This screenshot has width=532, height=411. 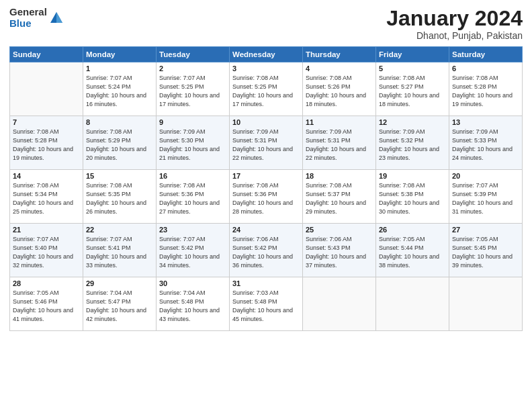 I want to click on logo: General Blue, so click(x=36, y=17).